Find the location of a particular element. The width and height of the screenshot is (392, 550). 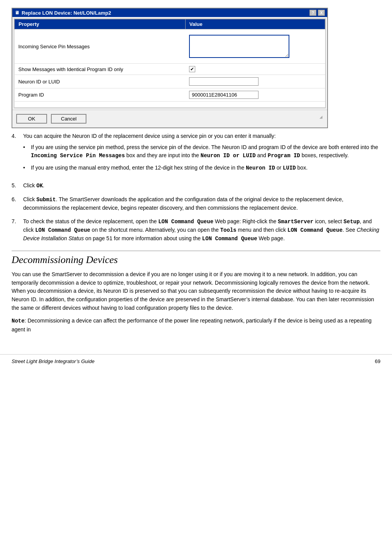

step-5: 5. Click OK. is located at coordinates (196, 186).